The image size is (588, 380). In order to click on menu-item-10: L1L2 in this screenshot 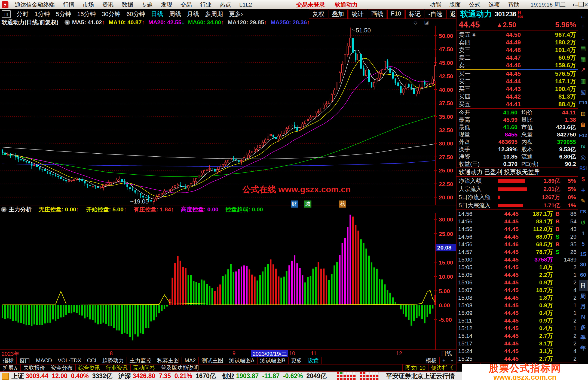, I will do `click(246, 4)`.